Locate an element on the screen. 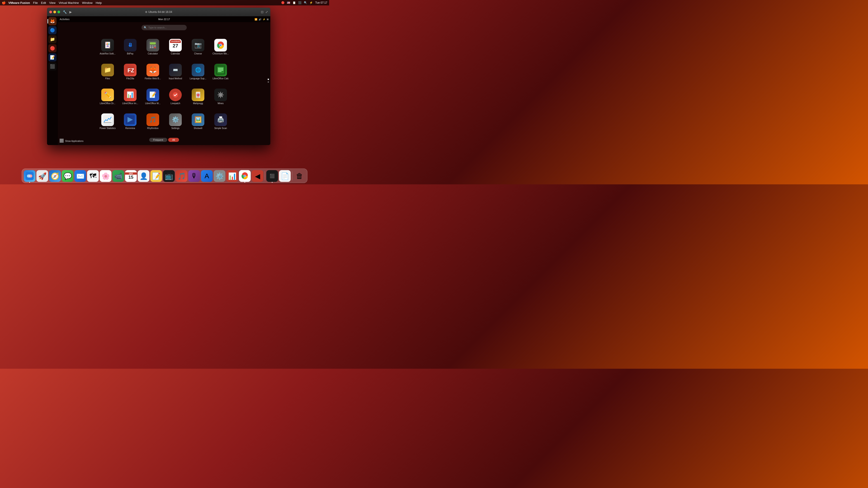 The image size is (868, 488). app-remmina: Remmina is located at coordinates (130, 121).